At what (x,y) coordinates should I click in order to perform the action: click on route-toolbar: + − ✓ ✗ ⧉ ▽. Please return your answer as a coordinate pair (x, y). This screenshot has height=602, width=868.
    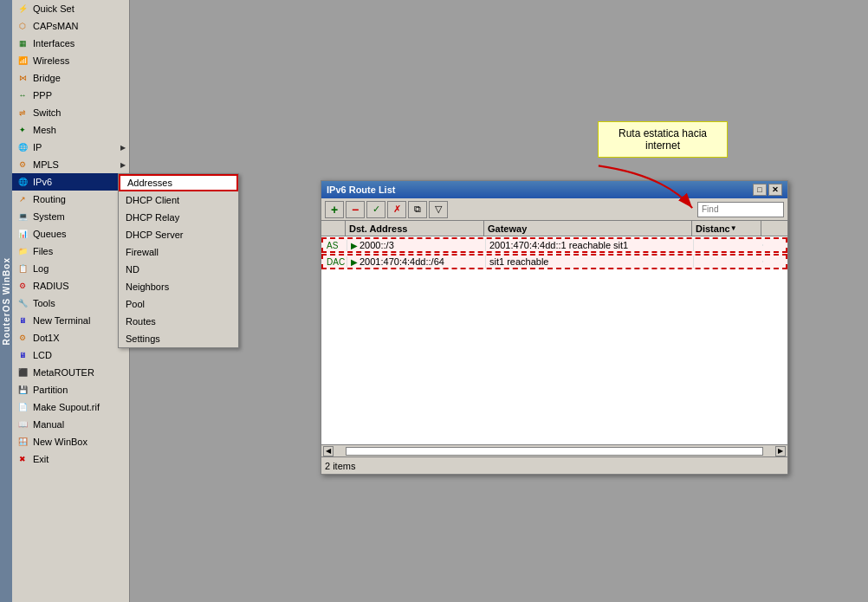
    Looking at the image, I should click on (554, 210).